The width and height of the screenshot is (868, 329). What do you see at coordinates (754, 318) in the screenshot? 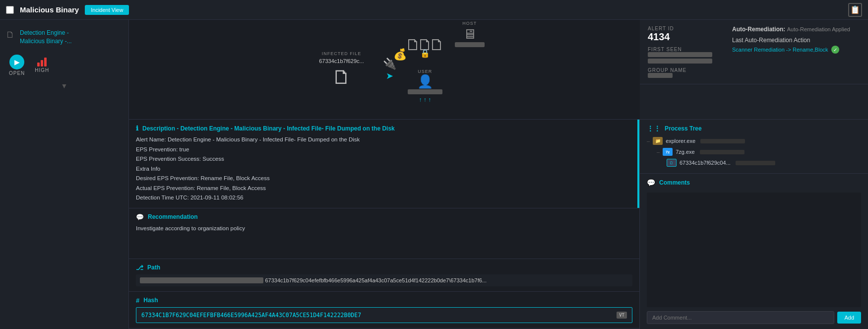
I see `comment-input-area: Add` at bounding box center [754, 318].